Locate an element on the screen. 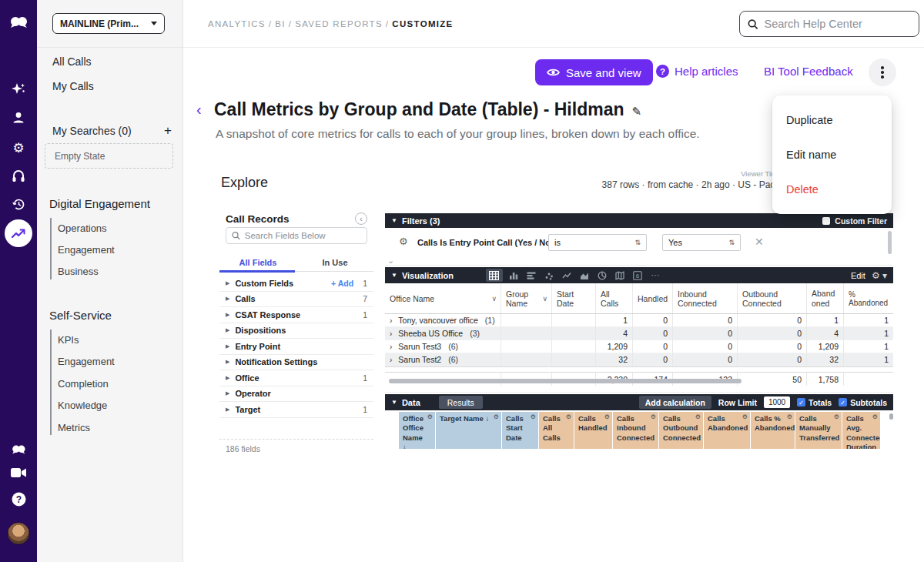  history-icon is located at coordinates (18, 205).